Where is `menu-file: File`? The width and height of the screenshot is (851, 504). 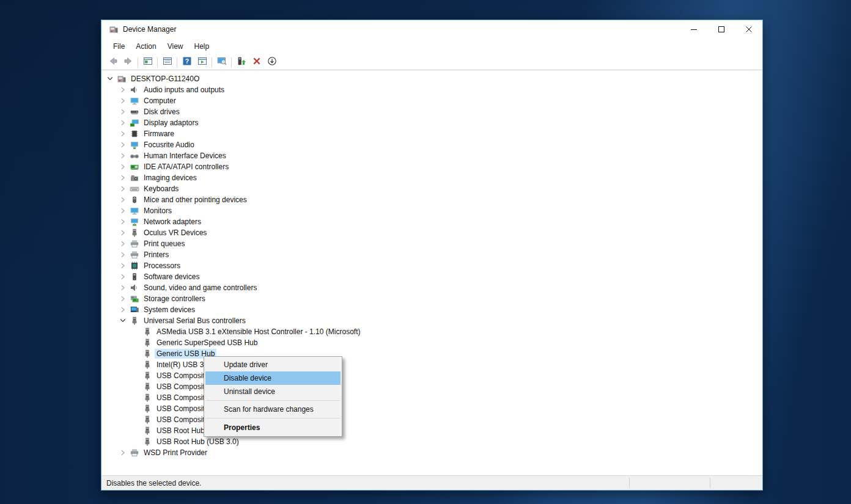
menu-file: File is located at coordinates (119, 46).